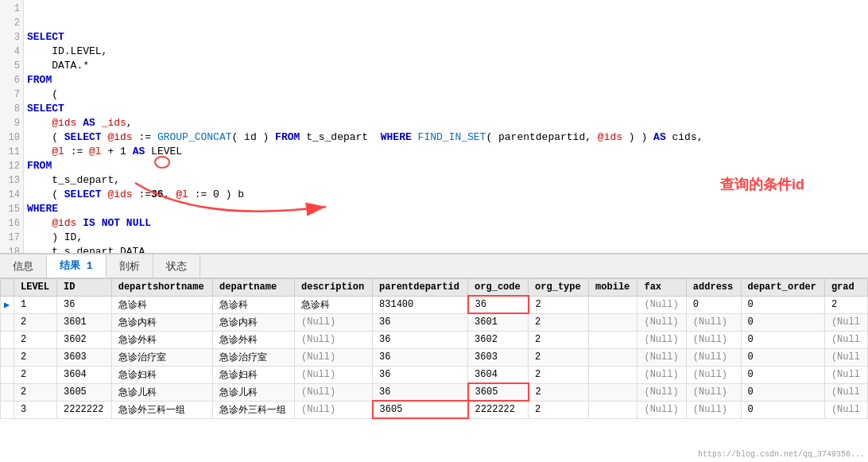  Describe the element at coordinates (176, 266) in the screenshot. I see `tab-status: 状态` at that location.